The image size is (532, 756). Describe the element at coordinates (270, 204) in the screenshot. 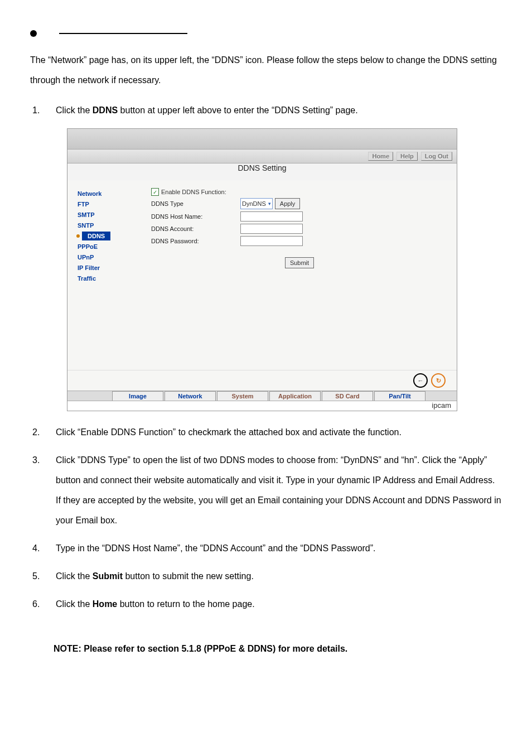

I see `chevron-down-icon: ▾` at that location.